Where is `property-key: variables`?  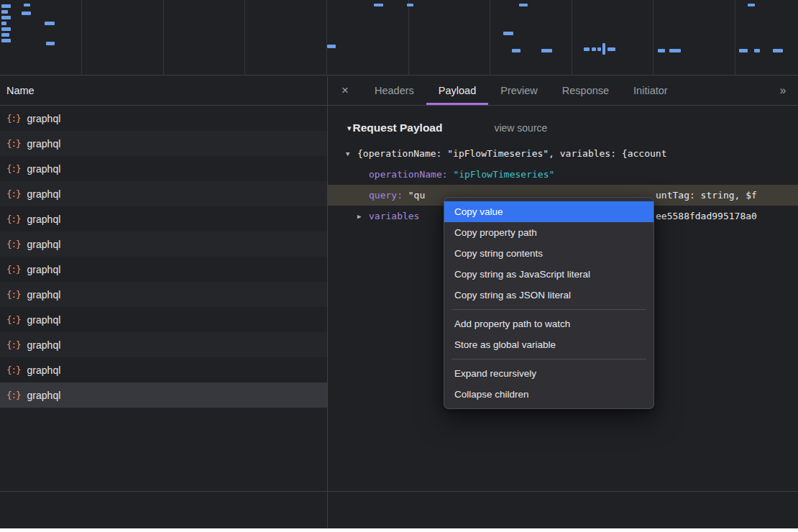
property-key: variables is located at coordinates (394, 216).